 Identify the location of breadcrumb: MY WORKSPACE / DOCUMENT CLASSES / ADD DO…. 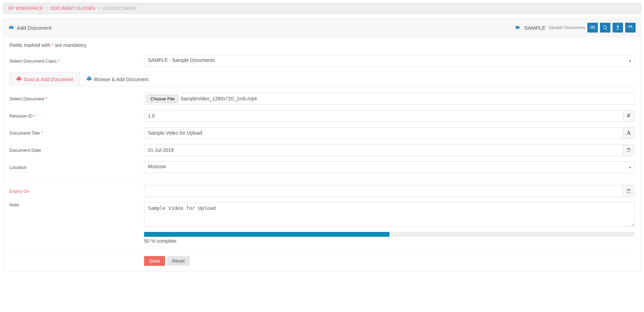
(322, 8).